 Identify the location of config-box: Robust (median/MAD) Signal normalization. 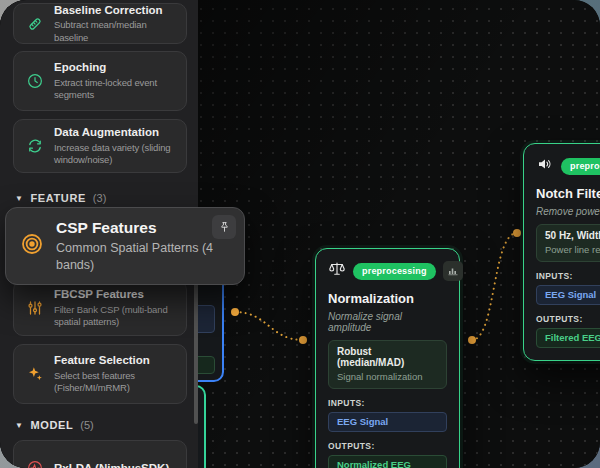
(388, 364).